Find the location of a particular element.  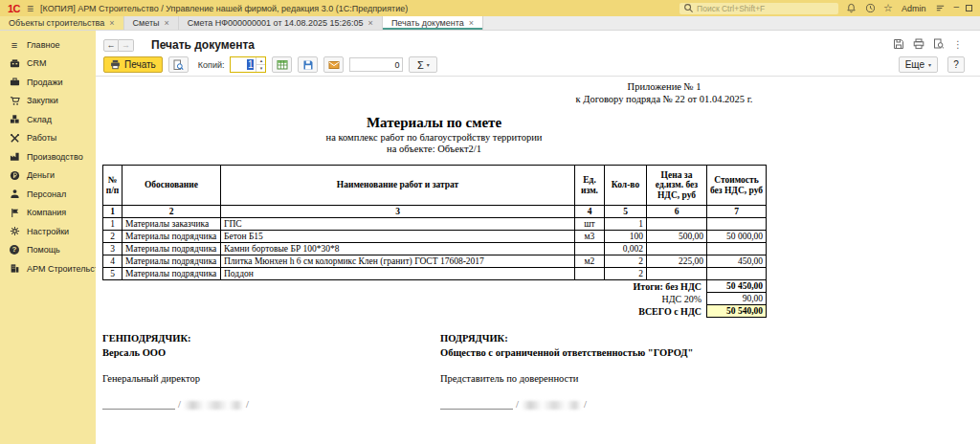

tab-print-document: Печать документа × is located at coordinates (433, 23).